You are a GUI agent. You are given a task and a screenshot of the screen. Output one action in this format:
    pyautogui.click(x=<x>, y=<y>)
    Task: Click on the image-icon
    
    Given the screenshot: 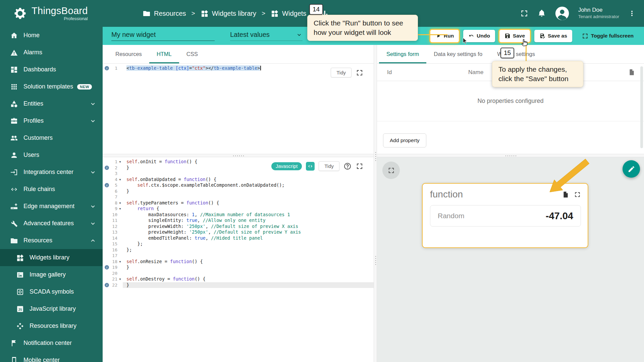 What is the action you would take?
    pyautogui.click(x=20, y=275)
    